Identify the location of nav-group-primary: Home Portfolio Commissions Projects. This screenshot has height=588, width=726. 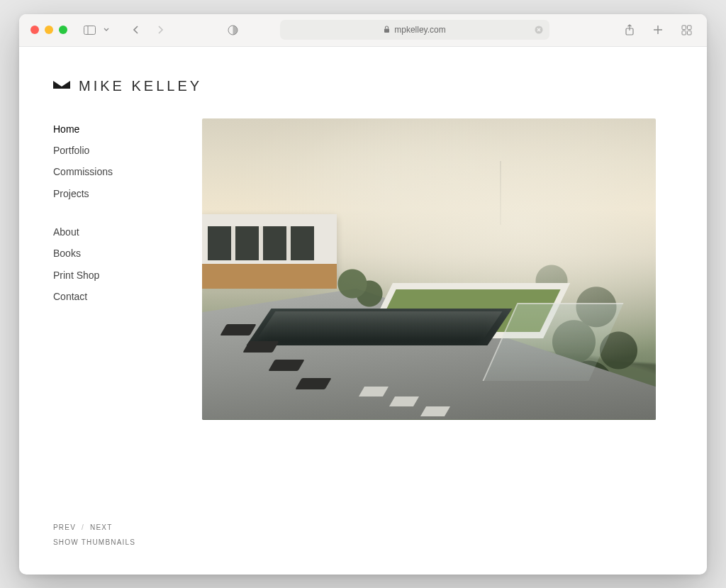
(103, 162).